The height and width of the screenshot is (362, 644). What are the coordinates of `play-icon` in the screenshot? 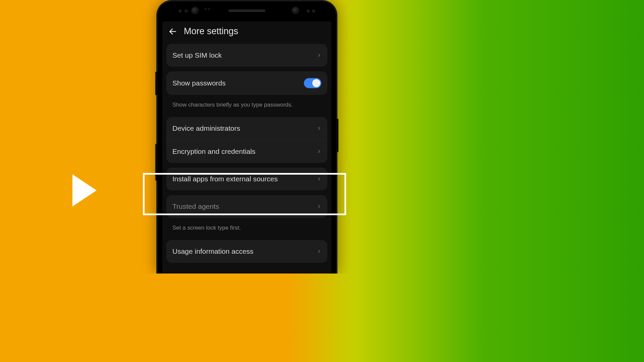 It's located at (85, 190).